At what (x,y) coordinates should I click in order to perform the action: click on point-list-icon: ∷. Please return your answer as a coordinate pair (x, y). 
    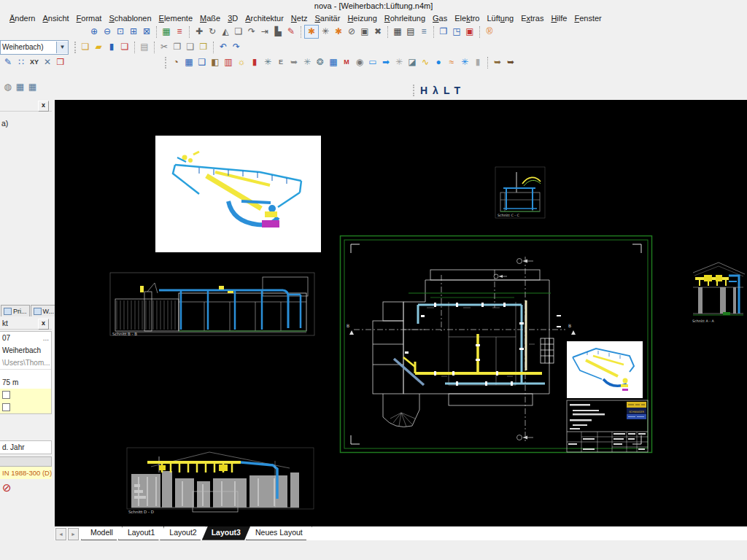
    Looking at the image, I should click on (21, 63).